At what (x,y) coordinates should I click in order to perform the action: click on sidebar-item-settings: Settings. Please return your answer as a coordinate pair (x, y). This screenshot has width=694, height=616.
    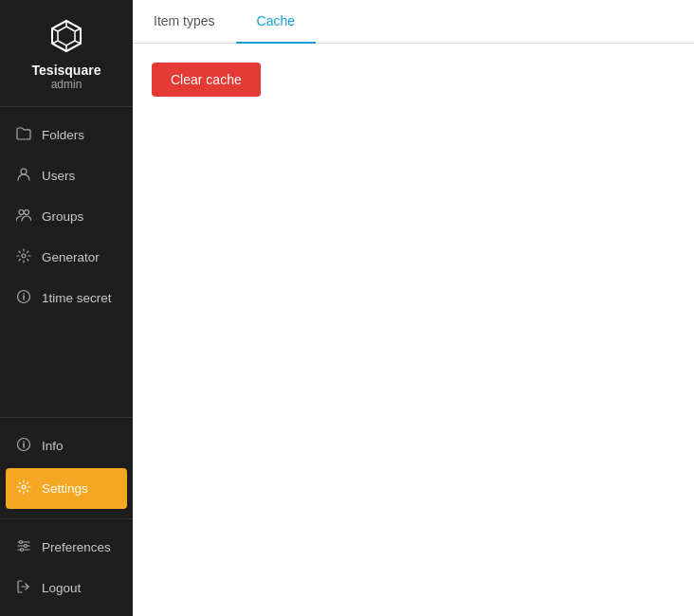
    Looking at the image, I should click on (66, 489).